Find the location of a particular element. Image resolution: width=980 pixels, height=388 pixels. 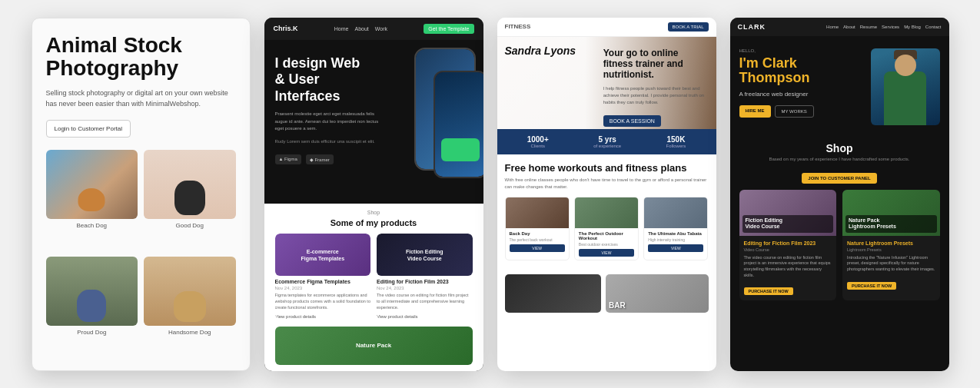

nav-resume: Resume is located at coordinates (869, 27).